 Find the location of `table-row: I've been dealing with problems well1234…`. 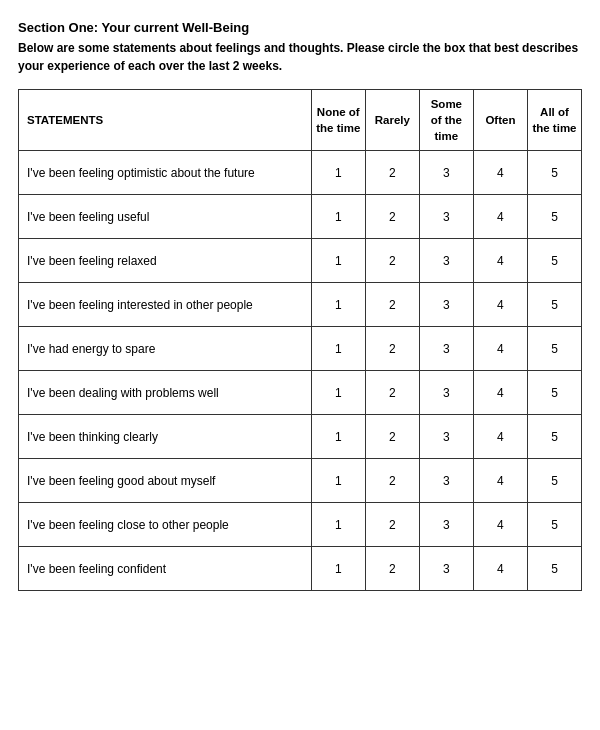

table-row: I've been dealing with problems well1234… is located at coordinates (300, 393).